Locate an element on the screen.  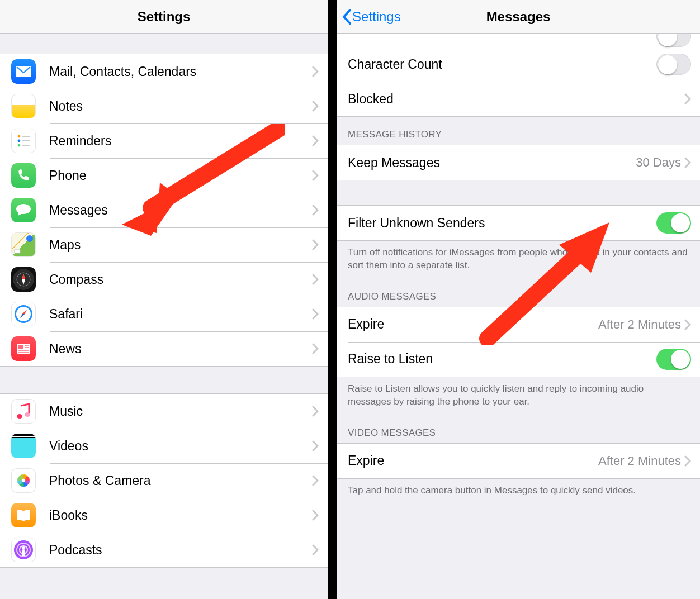
row-label: Videos is located at coordinates (181, 446).